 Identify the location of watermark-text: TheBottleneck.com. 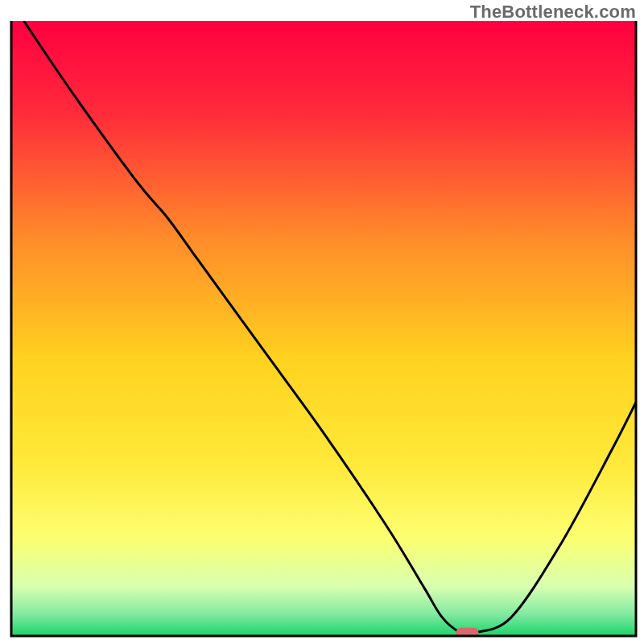
(553, 12).